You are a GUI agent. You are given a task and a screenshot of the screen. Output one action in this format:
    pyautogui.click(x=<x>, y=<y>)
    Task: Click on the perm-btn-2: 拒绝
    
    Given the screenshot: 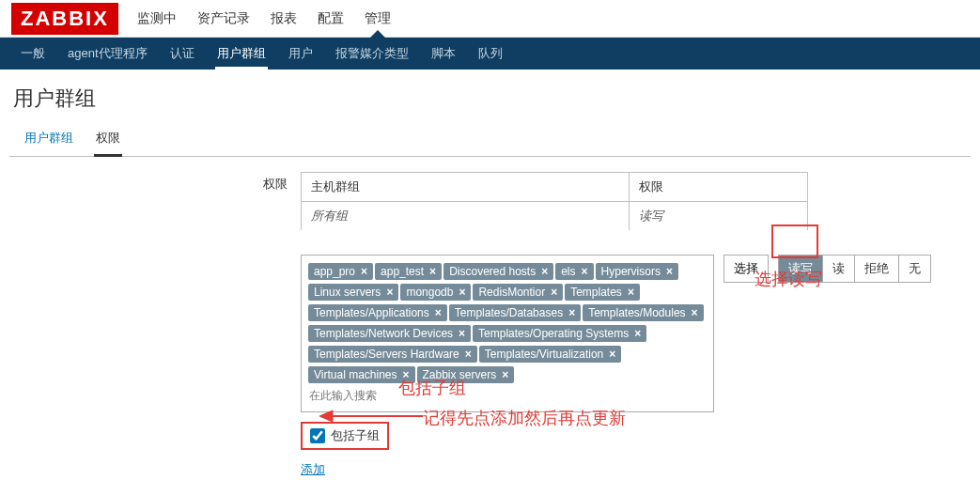 What is the action you would take?
    pyautogui.click(x=878, y=269)
    